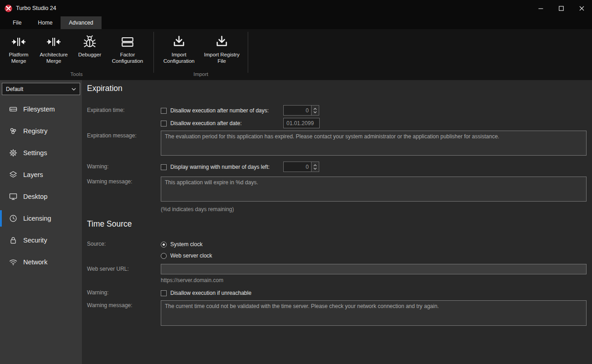 The width and height of the screenshot is (592, 364). What do you see at coordinates (373, 313) in the screenshot?
I see `time-source-warning-message-textarea: The current time could not be validated …` at bounding box center [373, 313].